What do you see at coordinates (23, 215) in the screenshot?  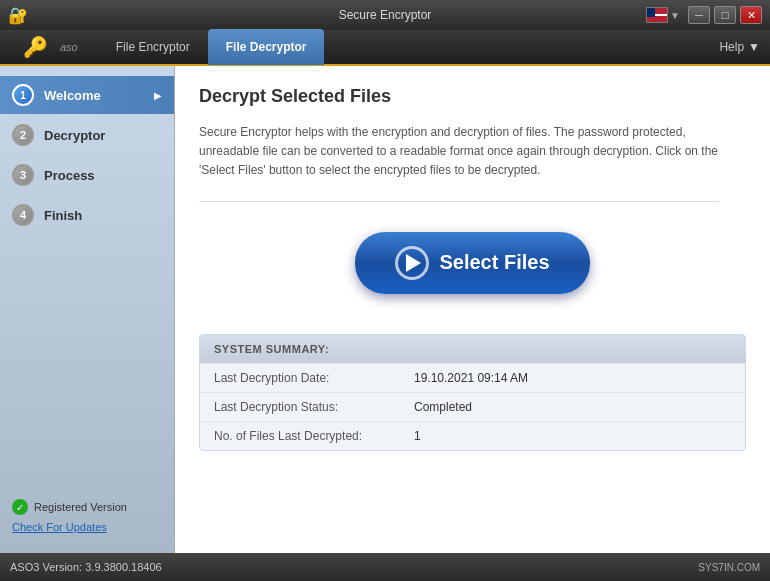 I see `step-4-circle: 4` at bounding box center [23, 215].